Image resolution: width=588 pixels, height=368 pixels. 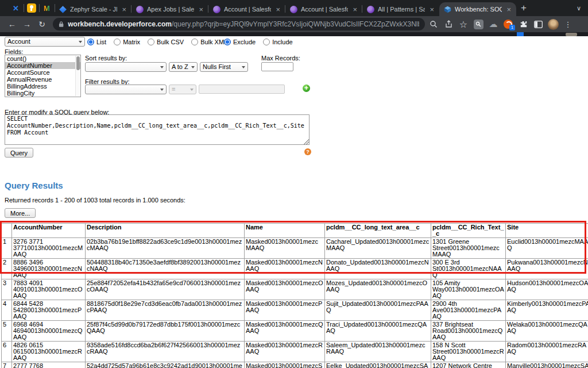 I want to click on field-option: BillingCity, so click(x=42, y=93).